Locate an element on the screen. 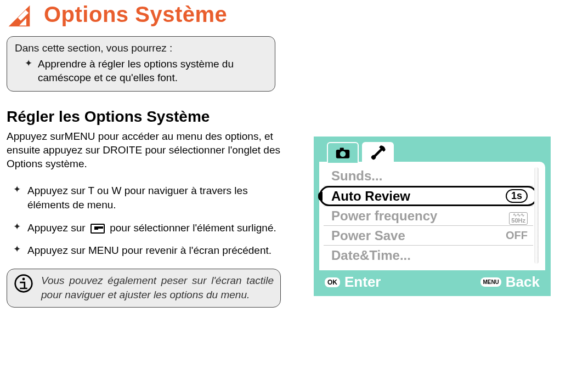 The width and height of the screenshot is (577, 392). bullet-item: ✦ Appuyez sur pour sélectionner l'élémen… is located at coordinates (146, 228).